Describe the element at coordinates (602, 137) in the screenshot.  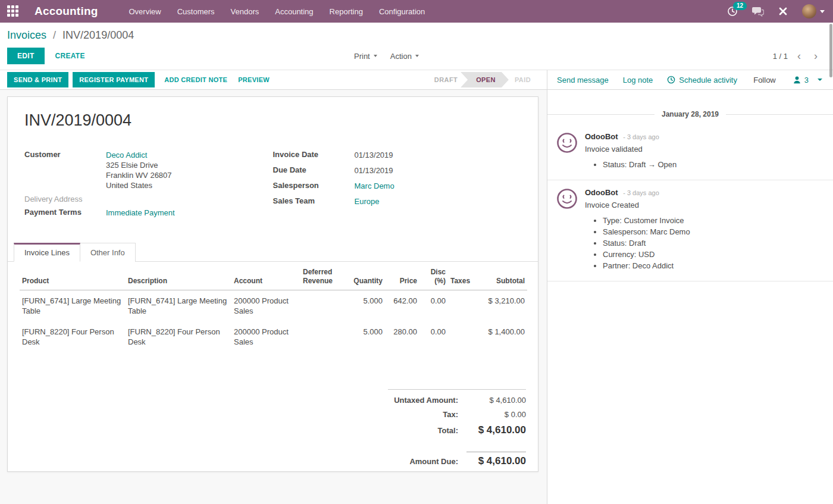
I see `message-author: OdooBot` at that location.